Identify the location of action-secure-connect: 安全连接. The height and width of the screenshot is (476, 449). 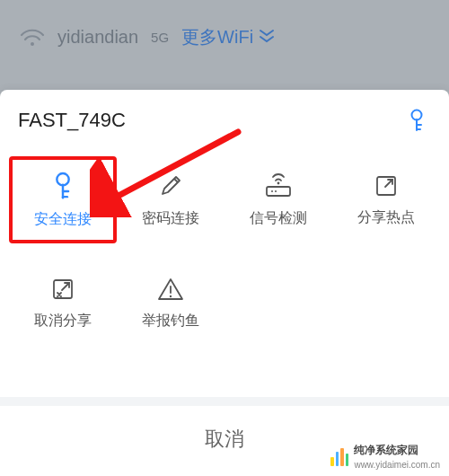
(63, 199).